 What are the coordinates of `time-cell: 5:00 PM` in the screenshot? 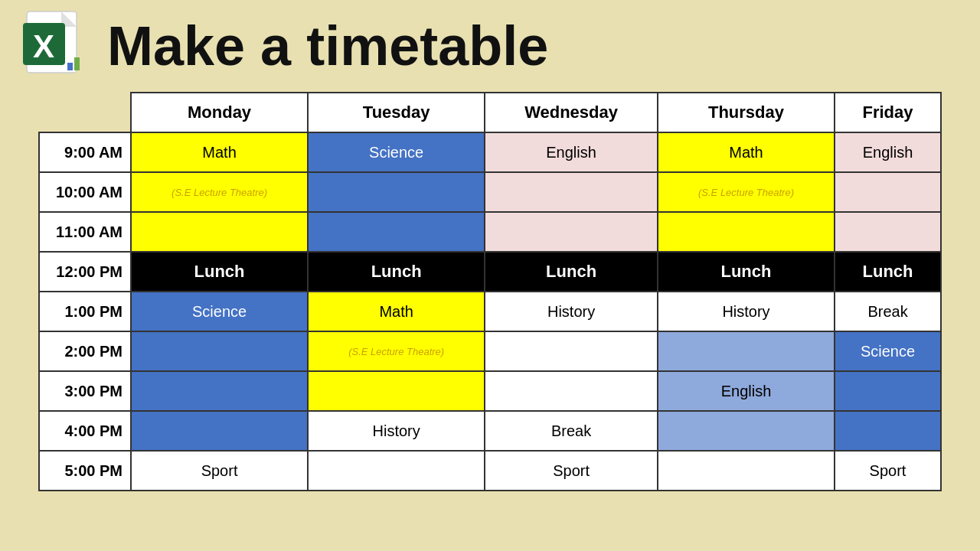 It's located at (85, 471).